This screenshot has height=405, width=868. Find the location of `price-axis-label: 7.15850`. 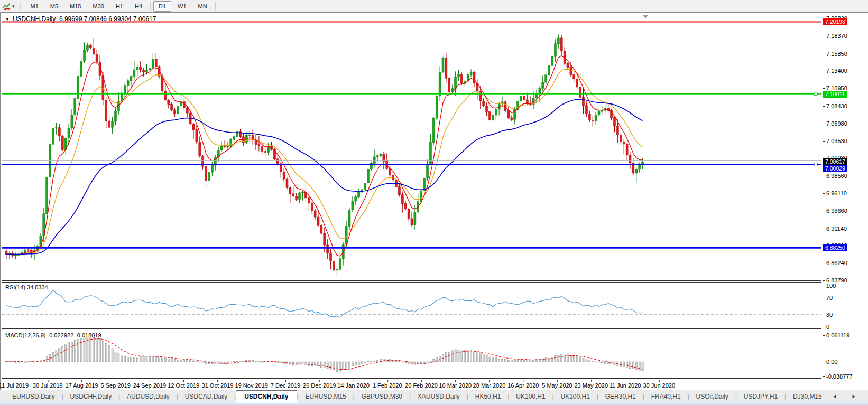

price-axis-label: 7.15850 is located at coordinates (837, 54).